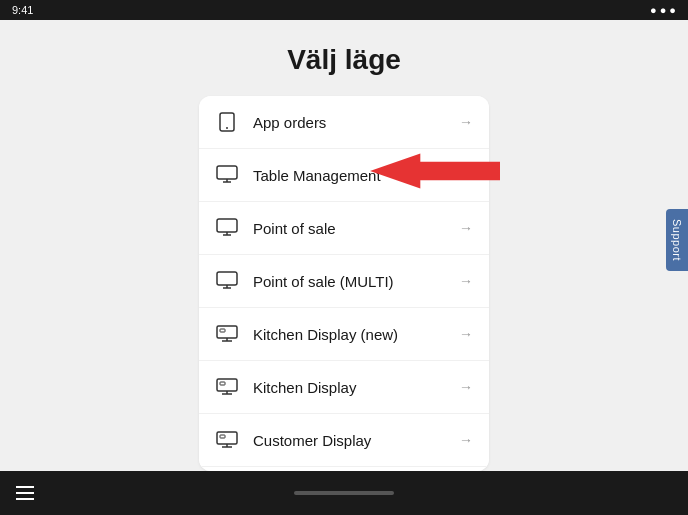  What do you see at coordinates (356, 122) in the screenshot?
I see `menu-item-label: App orders` at bounding box center [356, 122].